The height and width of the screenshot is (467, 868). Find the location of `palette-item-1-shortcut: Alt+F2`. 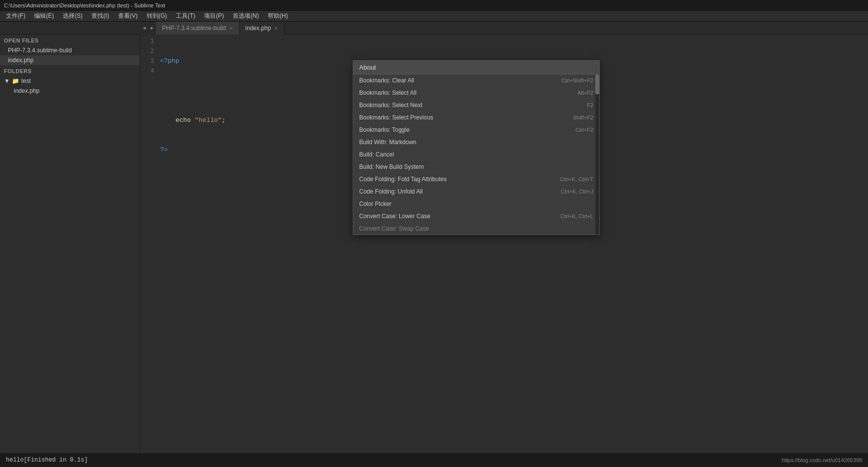

palette-item-1-shortcut: Alt+F2 is located at coordinates (585, 93).